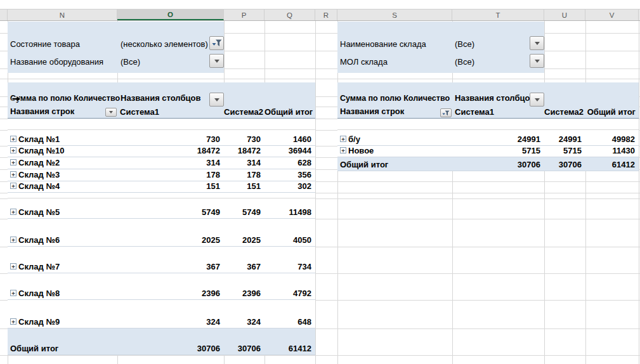 The height and width of the screenshot is (364, 640). I want to click on column-header-P: P, so click(244, 15).